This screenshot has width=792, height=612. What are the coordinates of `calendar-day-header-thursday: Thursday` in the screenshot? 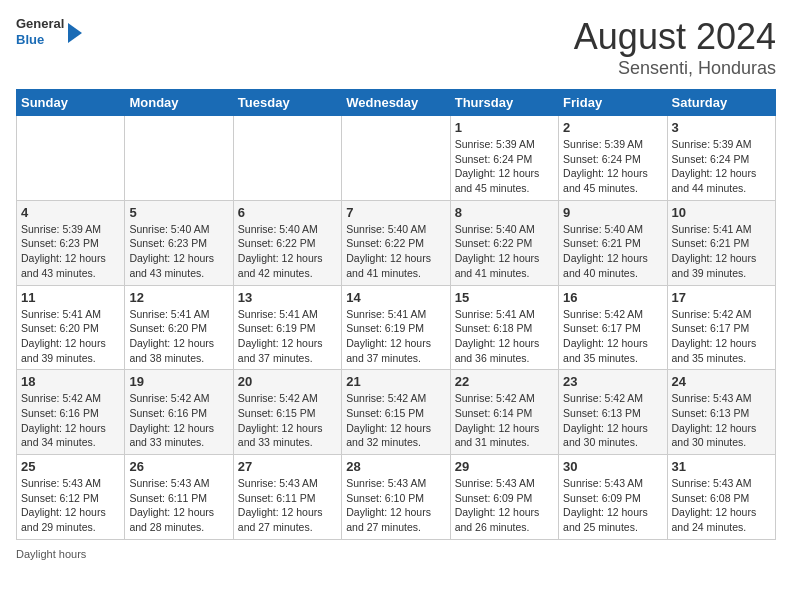 It's located at (504, 103).